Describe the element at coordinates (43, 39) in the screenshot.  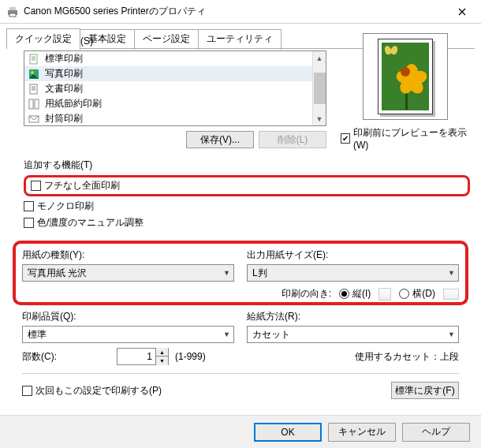
I see `tab-quick: クイック設定` at that location.